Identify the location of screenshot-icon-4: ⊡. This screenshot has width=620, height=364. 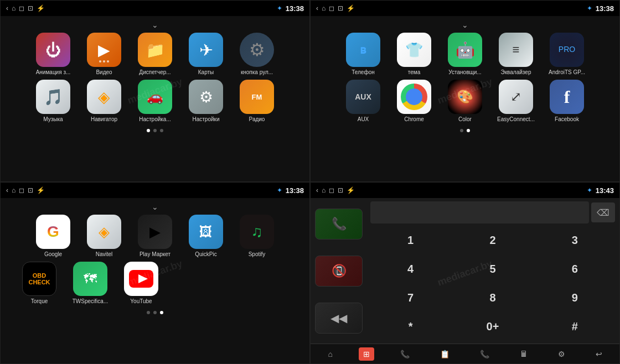
(340, 190).